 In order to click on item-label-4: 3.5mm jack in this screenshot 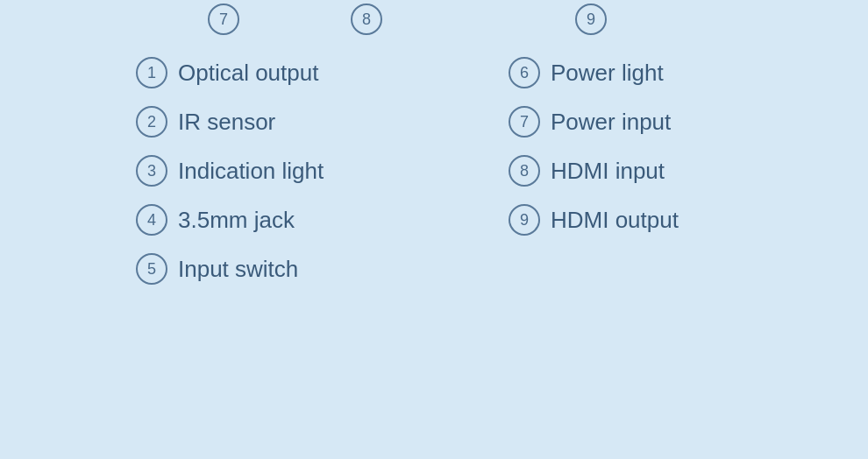, I will do `click(237, 221)`.